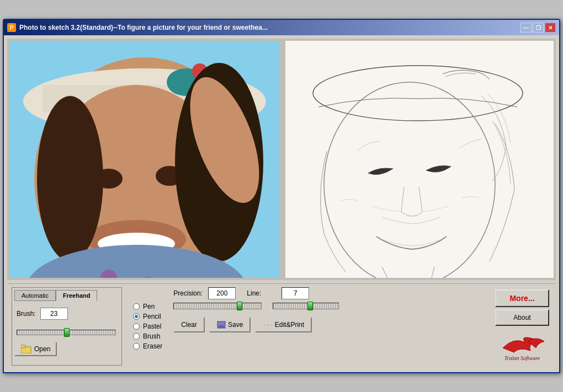 The width and height of the screenshot is (563, 392). What do you see at coordinates (306, 306) in the screenshot?
I see `line-slider` at bounding box center [306, 306].